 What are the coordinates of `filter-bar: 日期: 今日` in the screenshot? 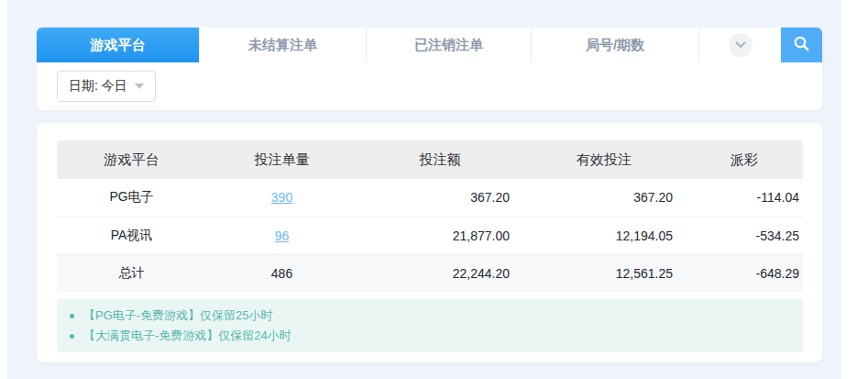 It's located at (429, 86).